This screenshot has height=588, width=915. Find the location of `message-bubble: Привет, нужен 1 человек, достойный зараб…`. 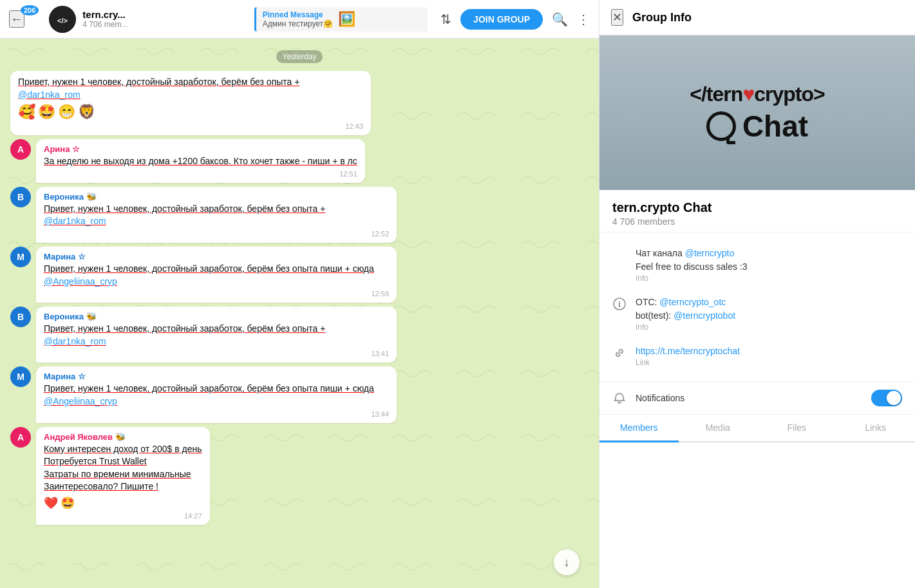

message-bubble: Привет, нужен 1 человек, достойный зараб… is located at coordinates (191, 103).